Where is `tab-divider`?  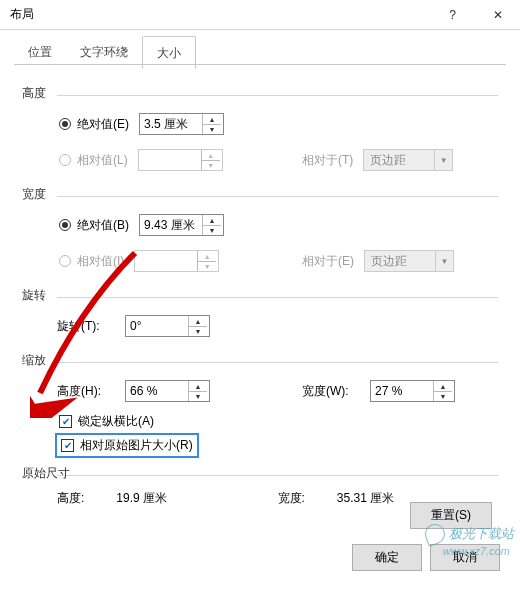
tab-divider is located at coordinates (260, 64).